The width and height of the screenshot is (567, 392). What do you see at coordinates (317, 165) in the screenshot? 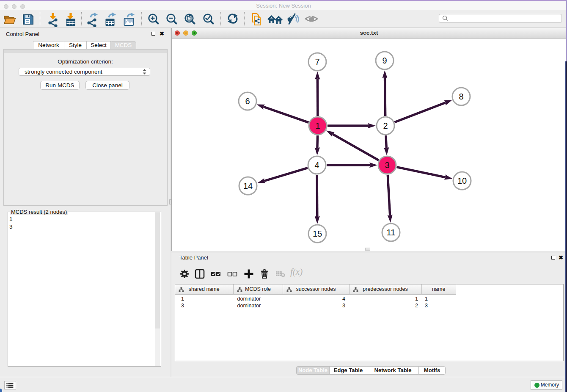
I see `svg-text: 4` at bounding box center [317, 165].